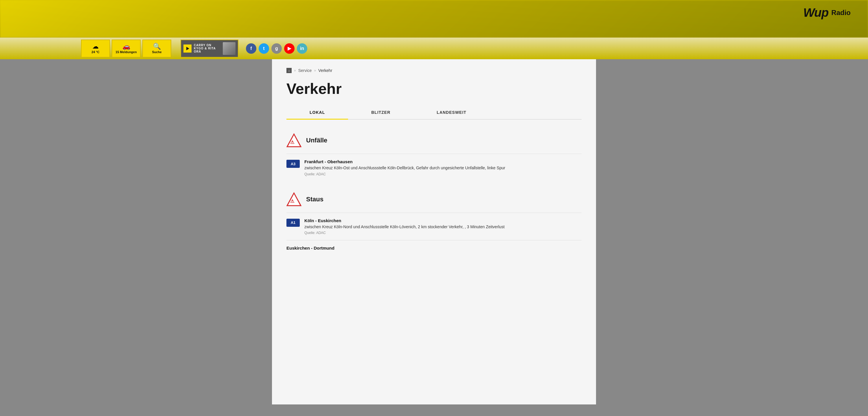 The width and height of the screenshot is (868, 416). What do you see at coordinates (434, 249) in the screenshot?
I see `traffic-info-3: Euskirchen - Dortmund` at bounding box center [434, 249].